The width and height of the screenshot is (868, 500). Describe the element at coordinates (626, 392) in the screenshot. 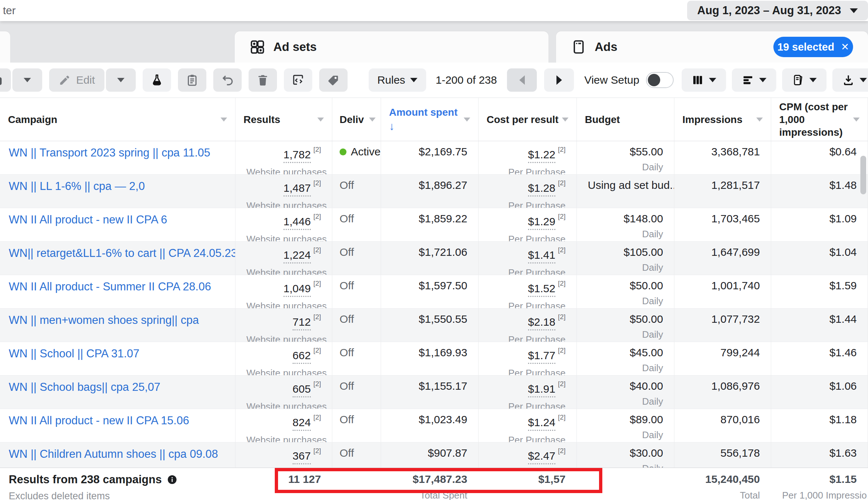

I see `budget-cell: $40.00 Daily` at that location.